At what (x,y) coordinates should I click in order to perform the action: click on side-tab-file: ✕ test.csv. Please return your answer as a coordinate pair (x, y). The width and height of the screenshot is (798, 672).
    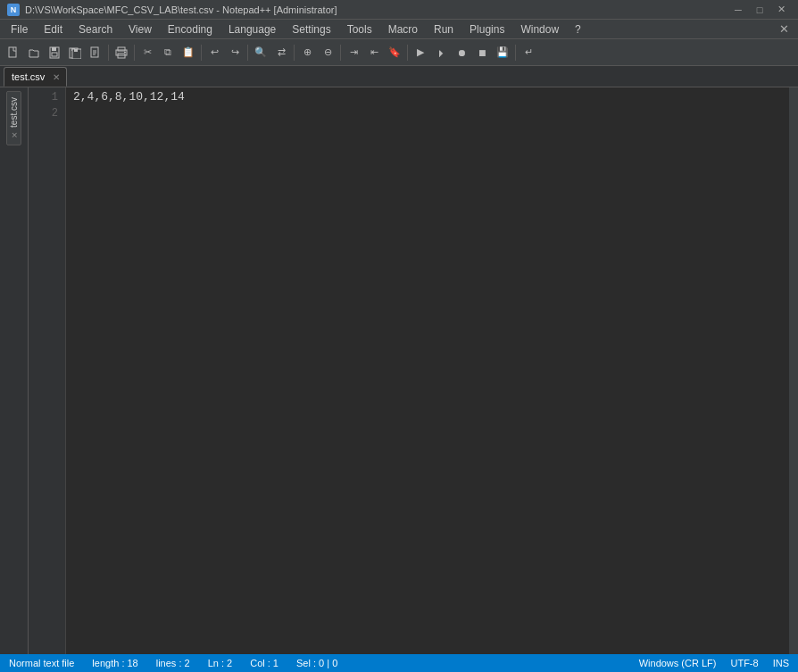
    Looking at the image, I should click on (14, 118).